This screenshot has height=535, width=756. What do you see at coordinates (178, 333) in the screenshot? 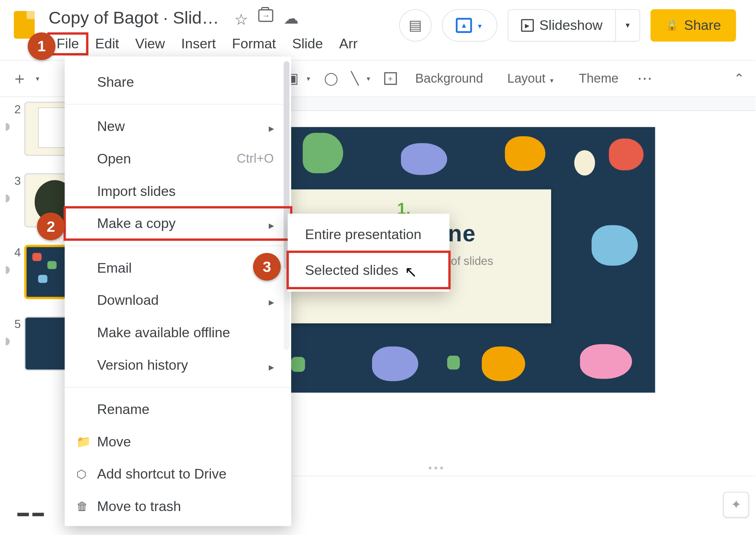
I see `file-menu-offline: Make available offline` at bounding box center [178, 333].